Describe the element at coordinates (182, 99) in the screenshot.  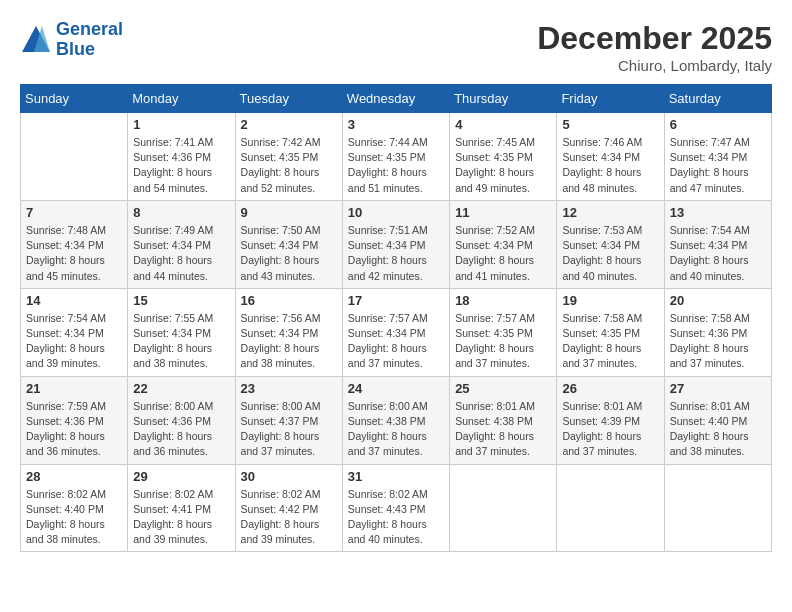
I see `weekday-header: Monday` at that location.